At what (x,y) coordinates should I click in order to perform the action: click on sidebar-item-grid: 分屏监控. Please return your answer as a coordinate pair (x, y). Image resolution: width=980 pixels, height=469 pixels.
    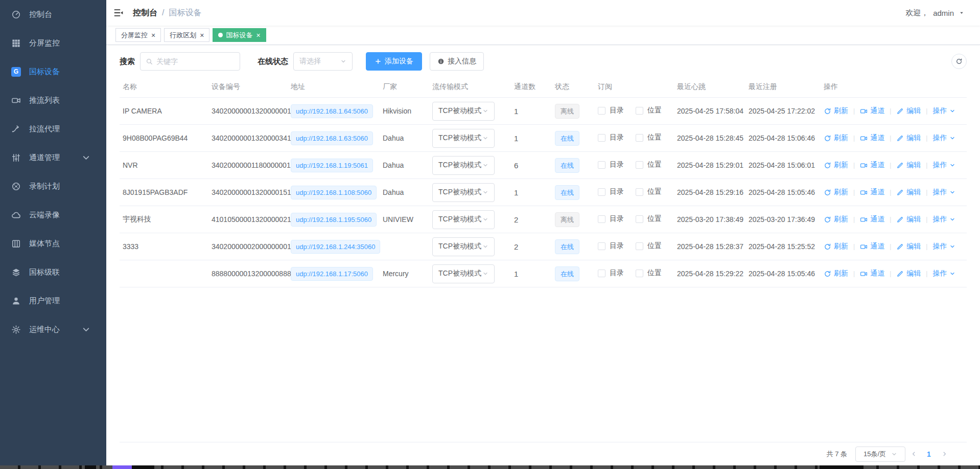
    Looking at the image, I should click on (53, 43).